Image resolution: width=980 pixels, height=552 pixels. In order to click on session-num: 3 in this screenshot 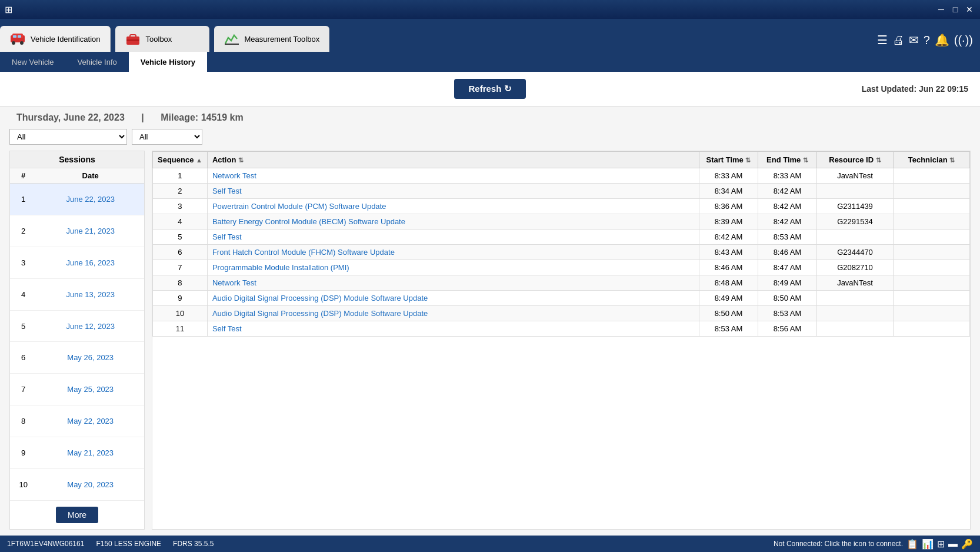, I will do `click(24, 262)`.